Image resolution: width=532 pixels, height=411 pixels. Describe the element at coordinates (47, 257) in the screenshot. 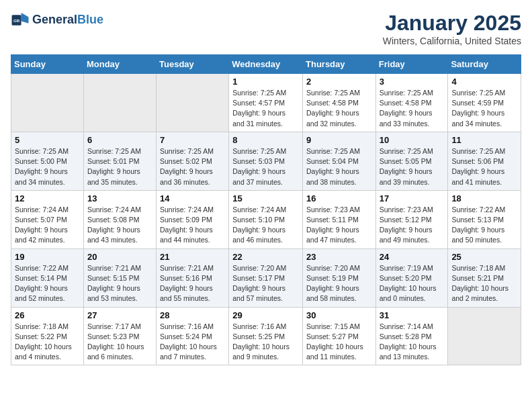

I see `day-number: 19` at that location.